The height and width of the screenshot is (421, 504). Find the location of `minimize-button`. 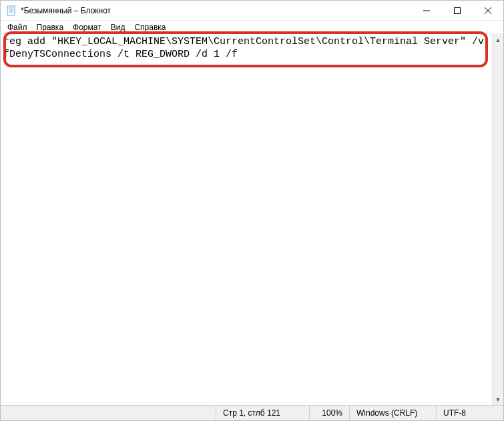

minimize-button is located at coordinates (427, 11).